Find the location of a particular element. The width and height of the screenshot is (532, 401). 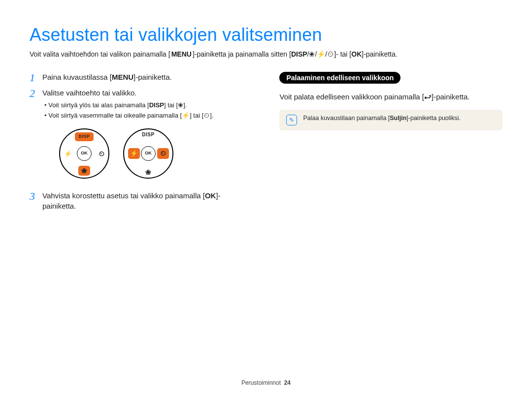

text: Valitse vaihtoehto tai valikko. is located at coordinates (90, 93).